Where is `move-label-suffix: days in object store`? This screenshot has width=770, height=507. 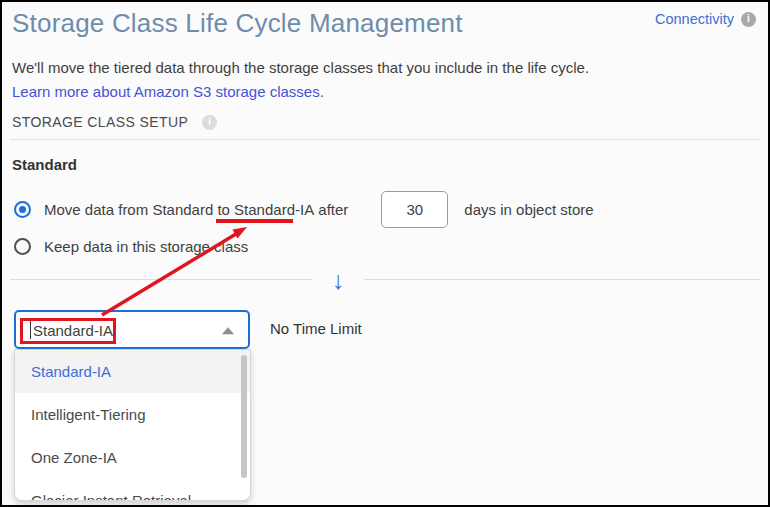
move-label-suffix: days in object store is located at coordinates (528, 210).